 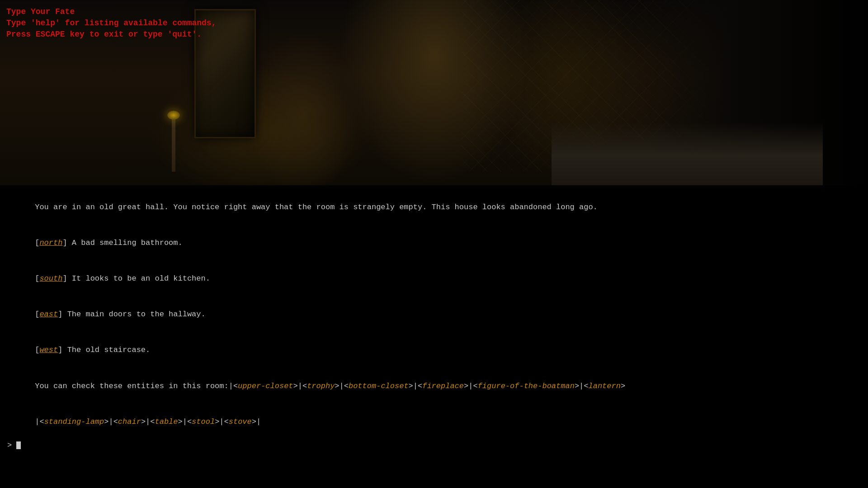 What do you see at coordinates (111, 34) in the screenshot?
I see `header-line-3: Press ESCAPE key to exit or type 'quit'.` at bounding box center [111, 34].